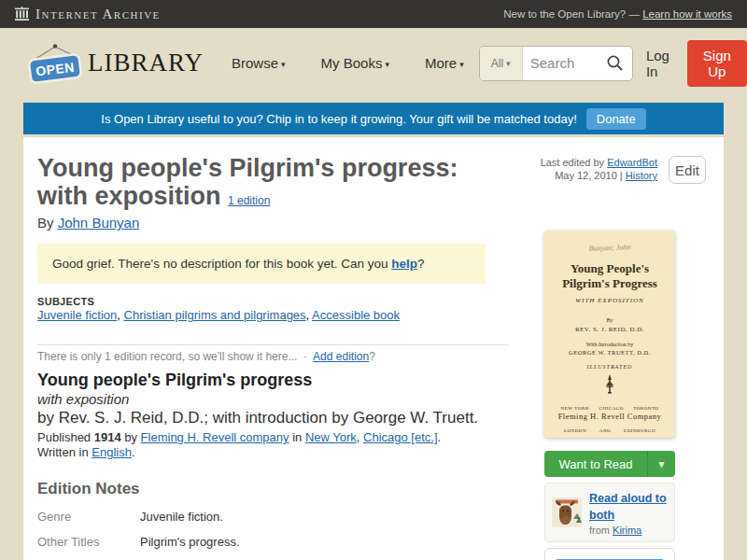 The width and height of the screenshot is (747, 560). I want to click on edition-title: Young people's Pilgrim's progress, so click(280, 381).